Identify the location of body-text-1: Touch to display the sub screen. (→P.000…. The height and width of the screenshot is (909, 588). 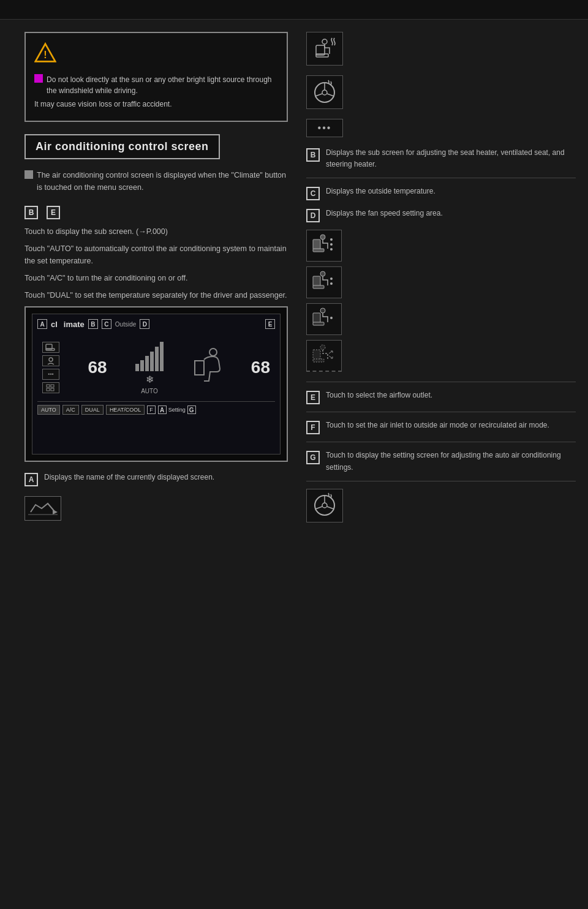
(156, 232).